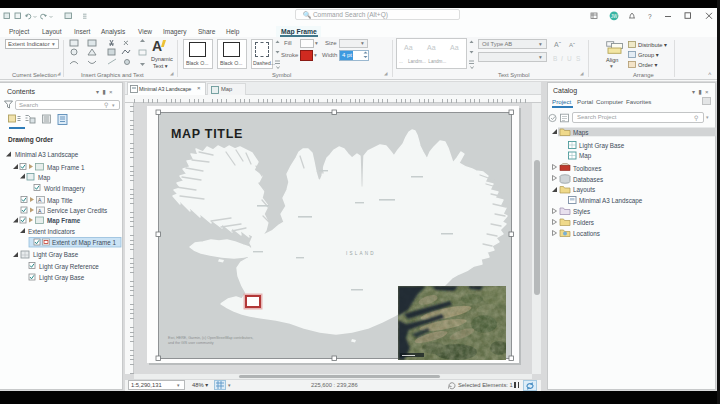  I want to click on svg-text: Databases, so click(588, 180).